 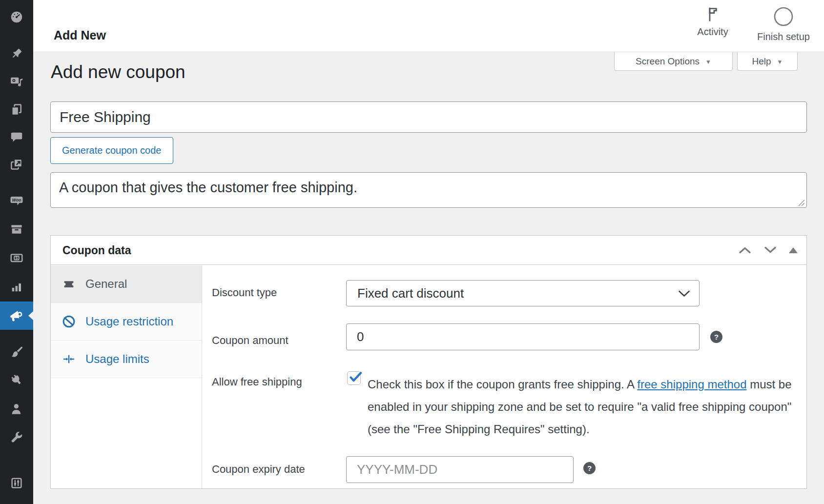 What do you see at coordinates (783, 37) in the screenshot?
I see `finish-setup-label: Finish setup` at bounding box center [783, 37].